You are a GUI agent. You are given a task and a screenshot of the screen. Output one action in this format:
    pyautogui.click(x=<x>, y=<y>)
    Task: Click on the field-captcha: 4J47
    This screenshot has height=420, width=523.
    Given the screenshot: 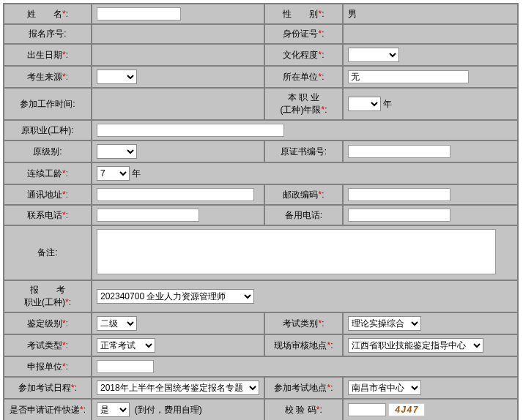 What is the action you would take?
    pyautogui.click(x=431, y=410)
    